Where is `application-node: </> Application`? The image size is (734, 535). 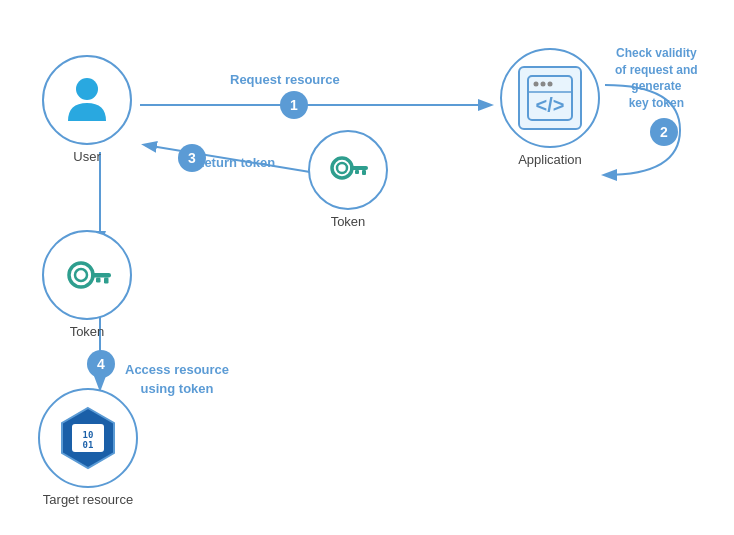
application-node: </> Application is located at coordinates (550, 108).